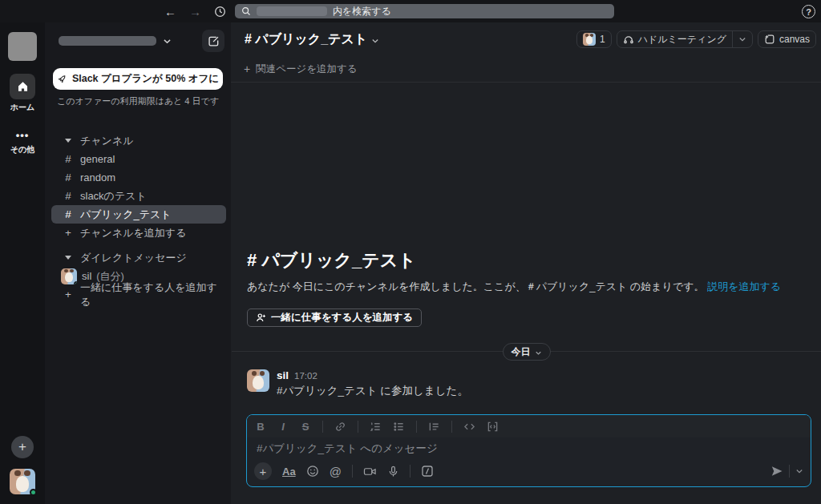 The width and height of the screenshot is (821, 504). I want to click on user-profile-button, so click(22, 482).